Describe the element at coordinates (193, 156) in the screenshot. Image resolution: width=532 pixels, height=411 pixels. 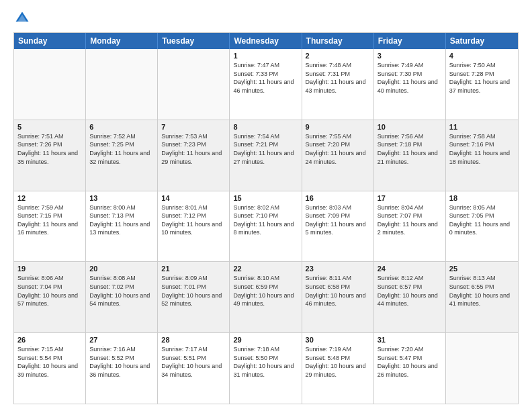
I see `calendar-cell: 7Sunrise: 7:53 AM Sunset: 7:23 PM Daylig…` at that location.